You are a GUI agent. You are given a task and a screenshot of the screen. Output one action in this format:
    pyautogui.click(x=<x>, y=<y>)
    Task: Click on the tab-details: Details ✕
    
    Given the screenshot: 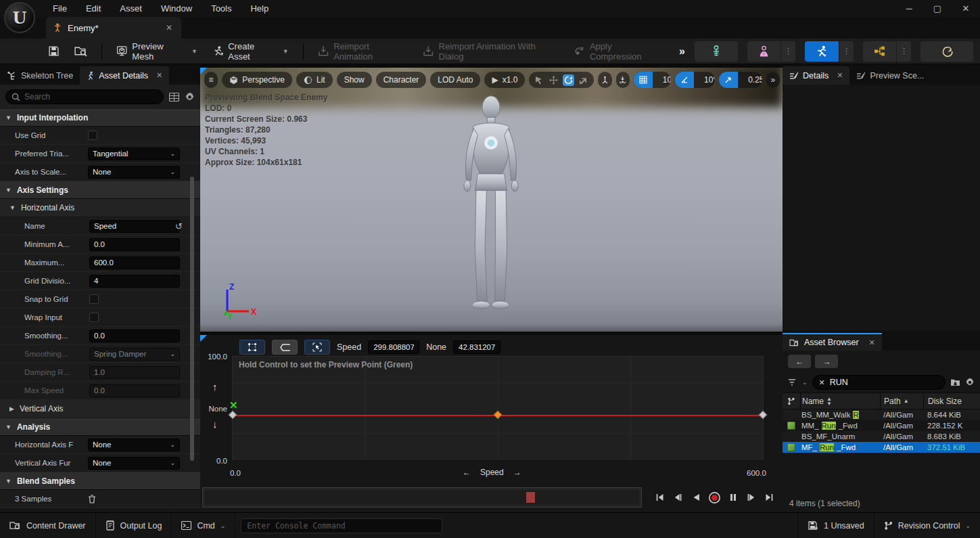 What is the action you would take?
    pyautogui.click(x=816, y=76)
    